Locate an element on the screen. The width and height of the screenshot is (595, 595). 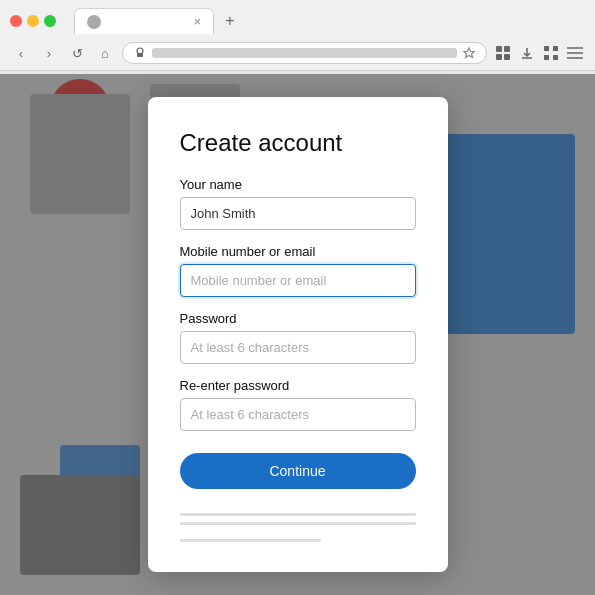
reload-button: ↺ is located at coordinates (77, 53).